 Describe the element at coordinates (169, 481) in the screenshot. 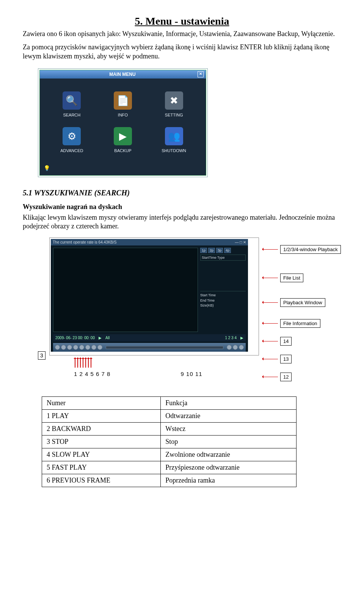

I see `table-row: 6 PREVIOUS FRAMEPoprzednia ramka` at that location.